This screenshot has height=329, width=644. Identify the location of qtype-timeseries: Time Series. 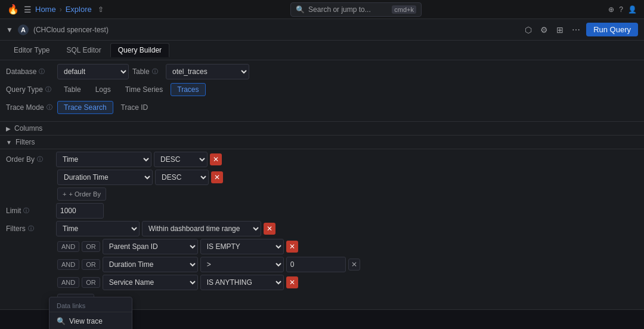
(144, 90).